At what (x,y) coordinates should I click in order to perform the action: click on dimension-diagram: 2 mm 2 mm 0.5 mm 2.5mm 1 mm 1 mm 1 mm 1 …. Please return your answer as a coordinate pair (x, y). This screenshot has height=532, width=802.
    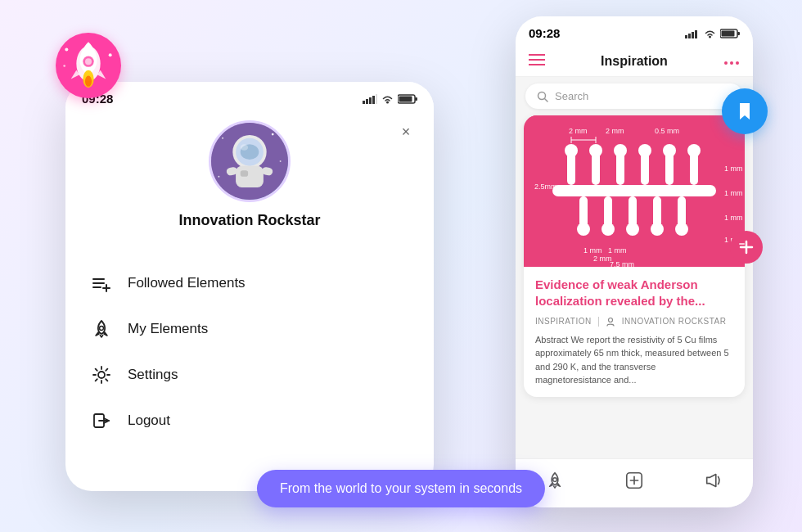
    Looking at the image, I should click on (634, 192).